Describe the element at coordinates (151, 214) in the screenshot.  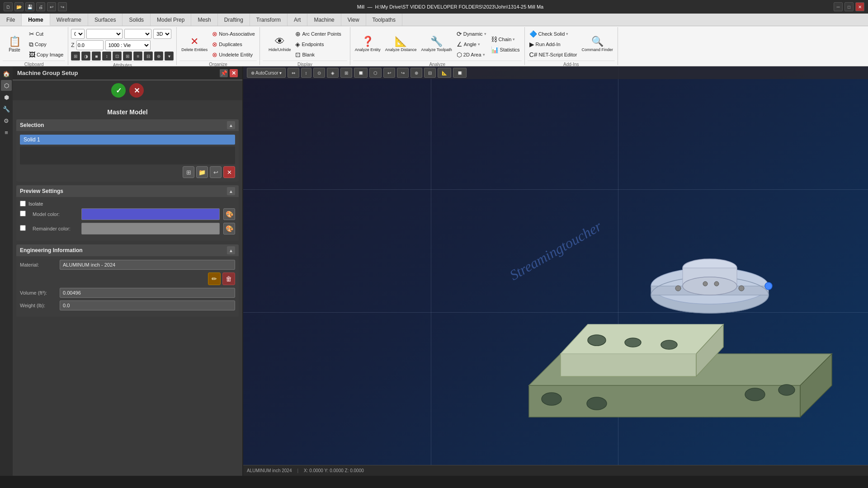
I see `model-color-swatch` at that location.